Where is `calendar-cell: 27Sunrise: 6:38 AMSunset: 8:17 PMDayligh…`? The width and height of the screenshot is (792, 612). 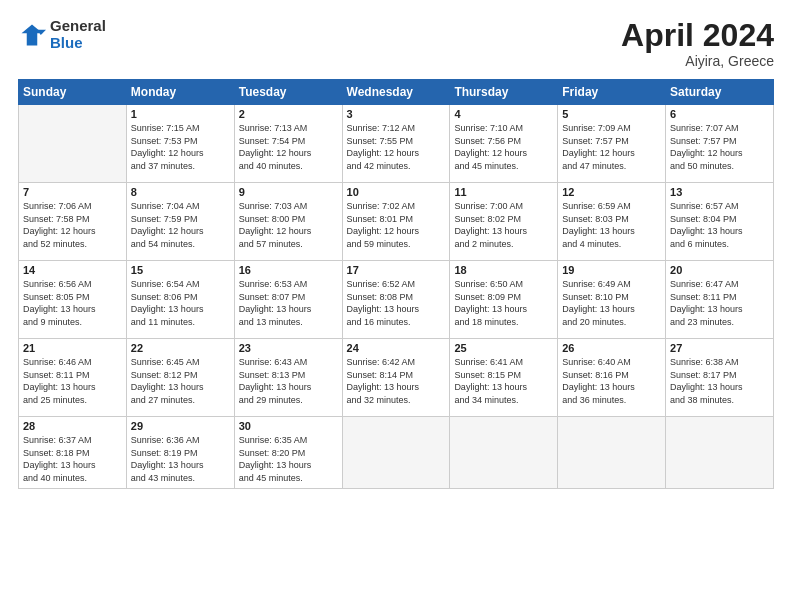 calendar-cell: 27Sunrise: 6:38 AMSunset: 8:17 PMDayligh… is located at coordinates (720, 378).